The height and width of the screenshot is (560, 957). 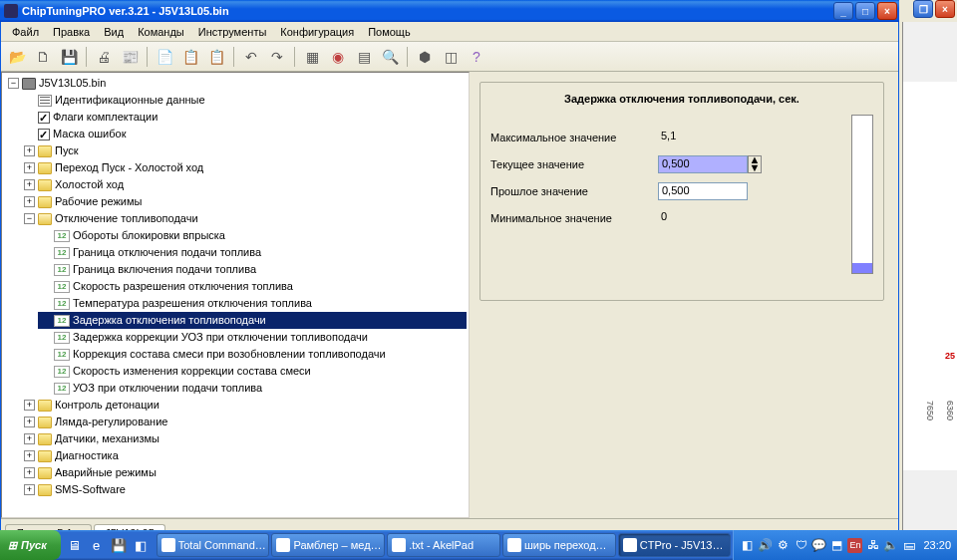 I want to click on tree-node: 12Скорость разрешения отключения топлива, so click(x=252, y=287).